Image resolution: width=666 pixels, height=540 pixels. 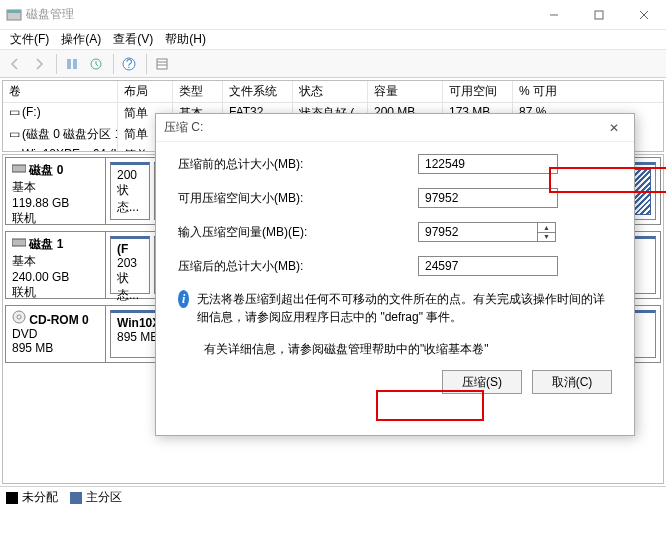 What do you see at coordinates (644, 15) in the screenshot?
I see `close-button` at bounding box center [644, 15].